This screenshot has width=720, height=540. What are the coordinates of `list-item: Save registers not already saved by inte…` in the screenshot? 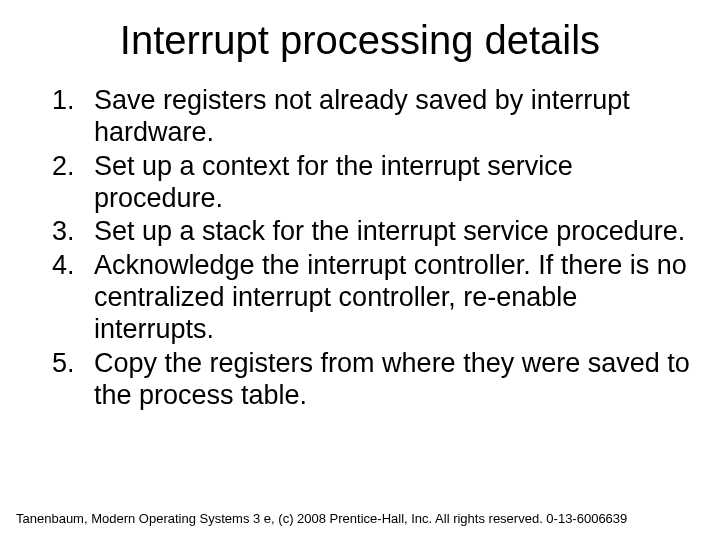 It's located at (387, 117).